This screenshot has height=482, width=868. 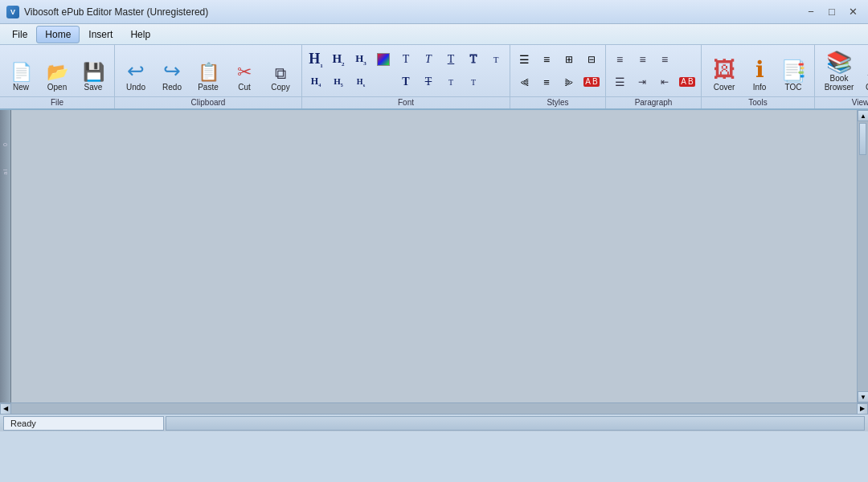 I want to click on minimize-button: −, so click(x=811, y=12).